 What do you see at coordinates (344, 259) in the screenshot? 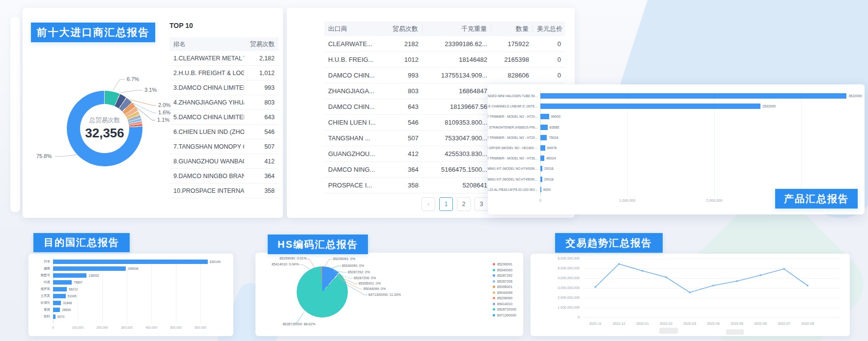
I see `pie-callout: 85299091: 0%` at bounding box center [344, 259].